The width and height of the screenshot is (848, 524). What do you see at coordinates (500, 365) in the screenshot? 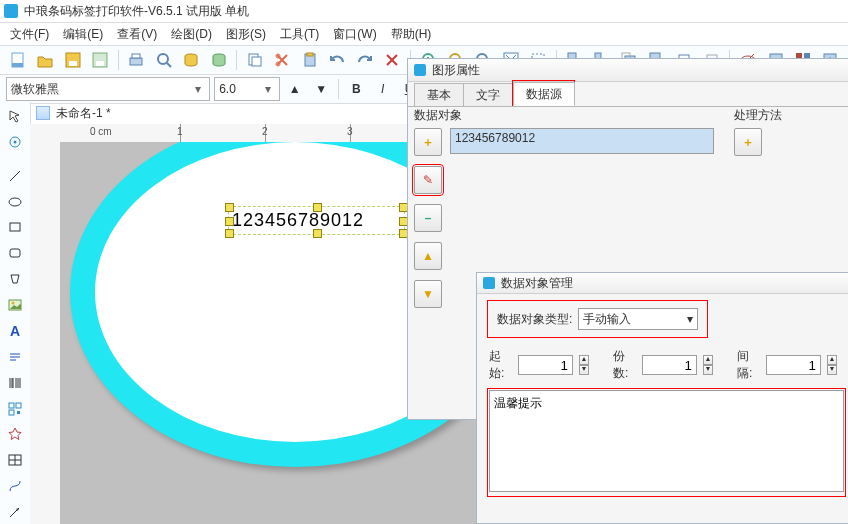
I see `start-label: 起始:` at bounding box center [500, 365].